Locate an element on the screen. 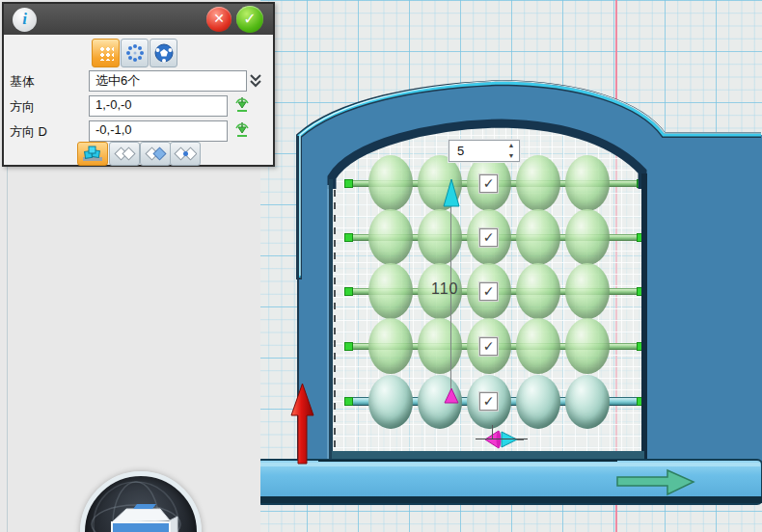  base-input: 选中6个 is located at coordinates (168, 81).